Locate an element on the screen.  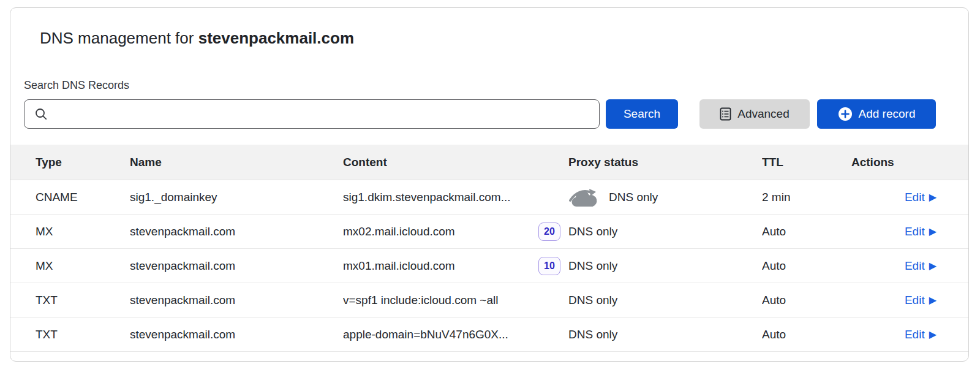
mx-priority-badge: 10 is located at coordinates (549, 266).